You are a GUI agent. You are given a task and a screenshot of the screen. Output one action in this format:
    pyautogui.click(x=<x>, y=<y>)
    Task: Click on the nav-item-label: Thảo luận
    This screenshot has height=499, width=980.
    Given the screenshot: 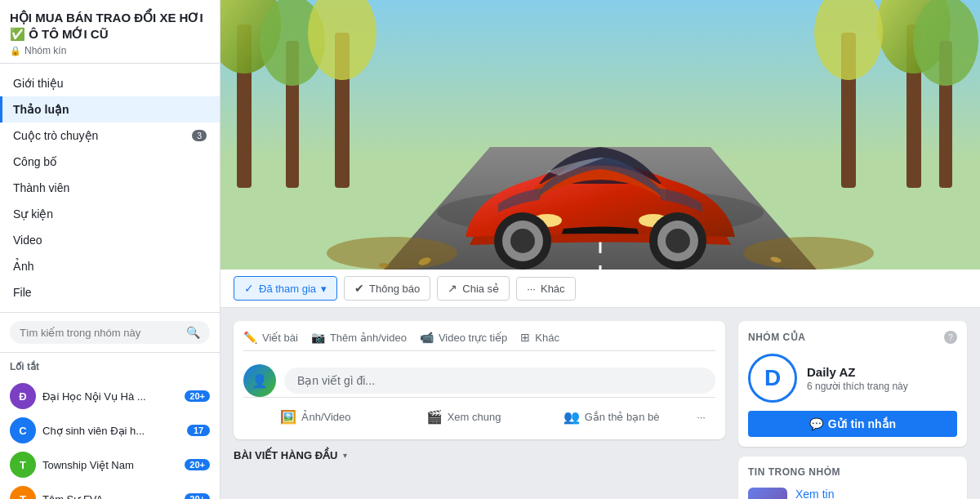 What is the action you would take?
    pyautogui.click(x=41, y=109)
    